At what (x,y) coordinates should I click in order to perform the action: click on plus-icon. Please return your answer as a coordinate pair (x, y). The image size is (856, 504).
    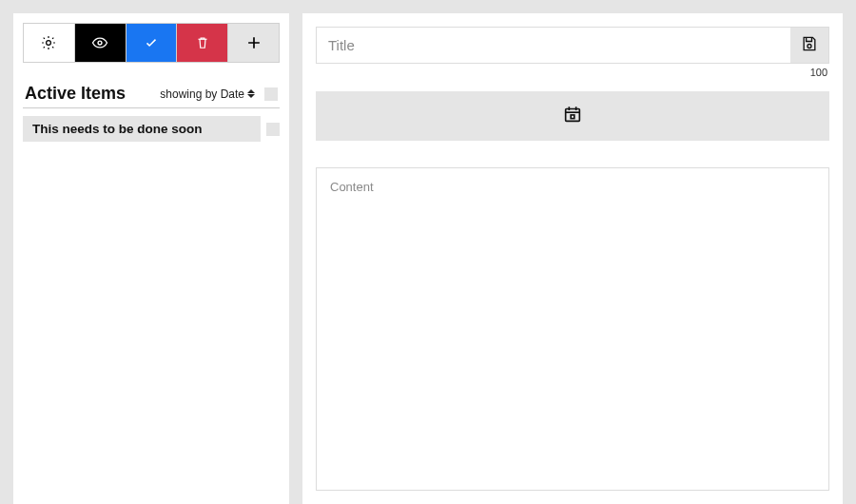
    Looking at the image, I should click on (254, 43).